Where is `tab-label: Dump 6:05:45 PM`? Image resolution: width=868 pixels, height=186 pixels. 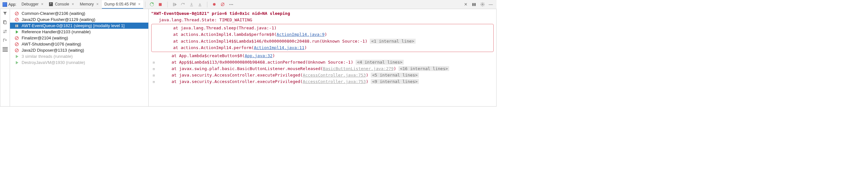 tab-label: Dump 6:05:45 PM is located at coordinates (120, 4).